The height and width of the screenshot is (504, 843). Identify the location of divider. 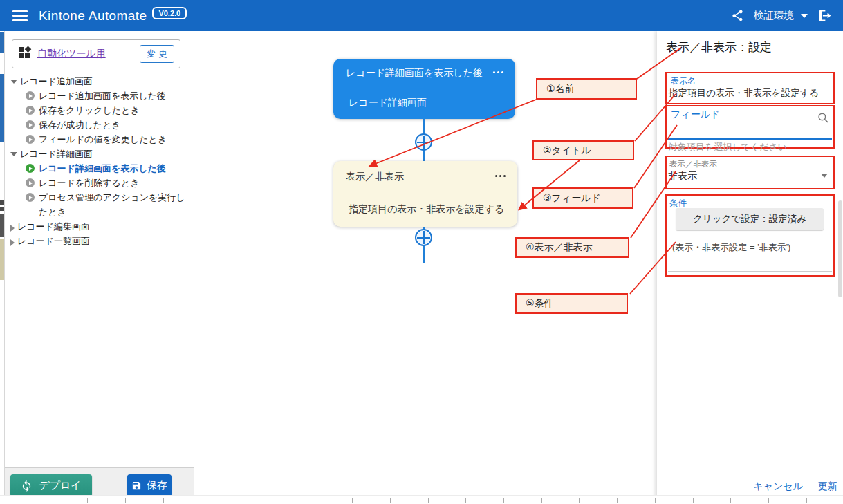
(750, 271).